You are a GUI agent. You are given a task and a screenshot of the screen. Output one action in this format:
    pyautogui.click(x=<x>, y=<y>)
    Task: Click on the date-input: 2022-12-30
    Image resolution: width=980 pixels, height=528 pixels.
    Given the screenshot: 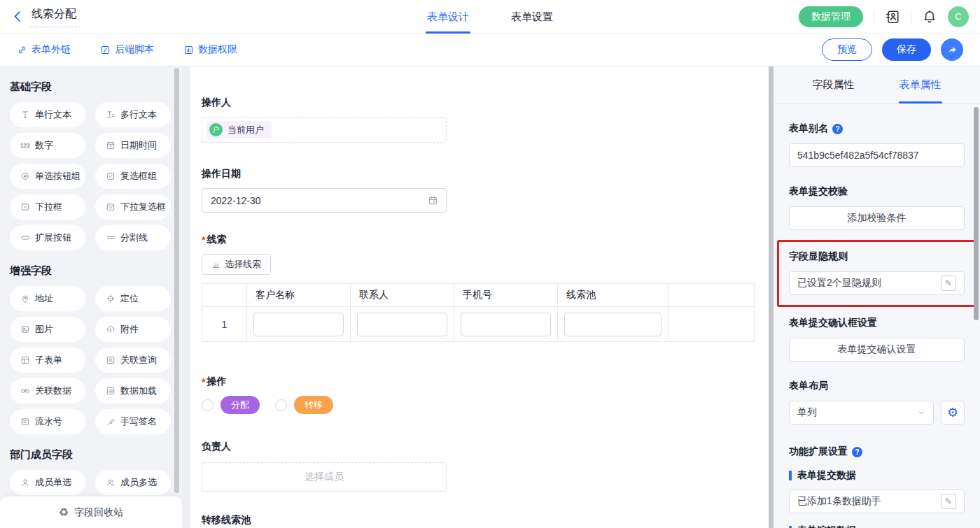 What is the action you would take?
    pyautogui.click(x=324, y=200)
    